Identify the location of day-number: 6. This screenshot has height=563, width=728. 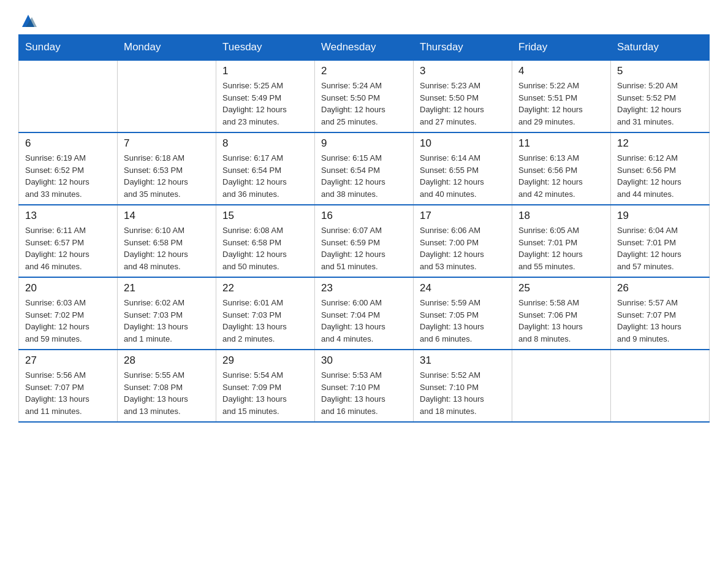
(68, 144).